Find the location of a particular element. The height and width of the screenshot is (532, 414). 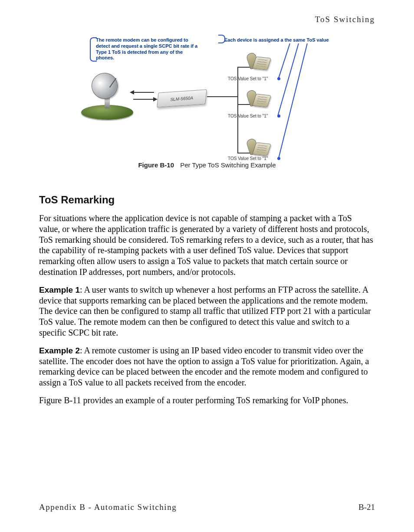

line-to-phone2 is located at coordinates (244, 104).